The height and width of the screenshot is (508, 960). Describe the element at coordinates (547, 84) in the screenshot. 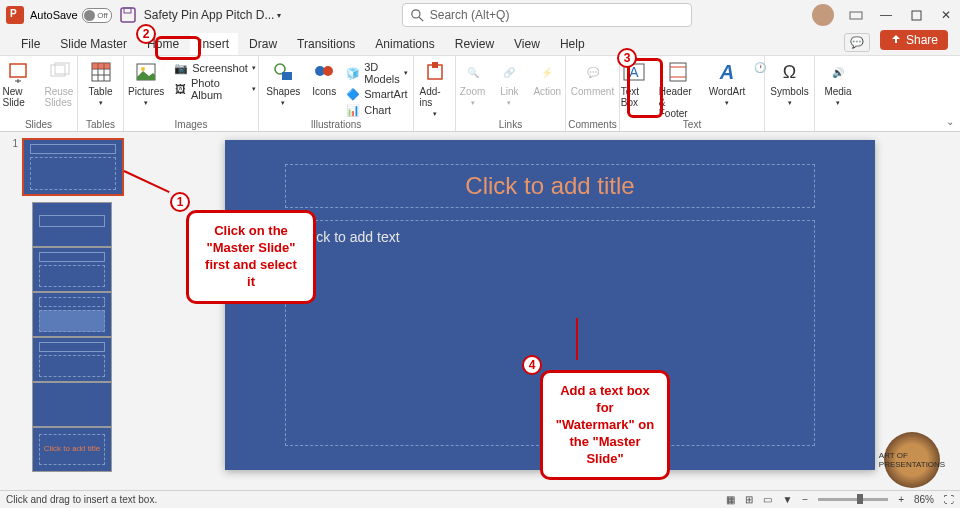

I see `action-button: ⚡Action` at that location.